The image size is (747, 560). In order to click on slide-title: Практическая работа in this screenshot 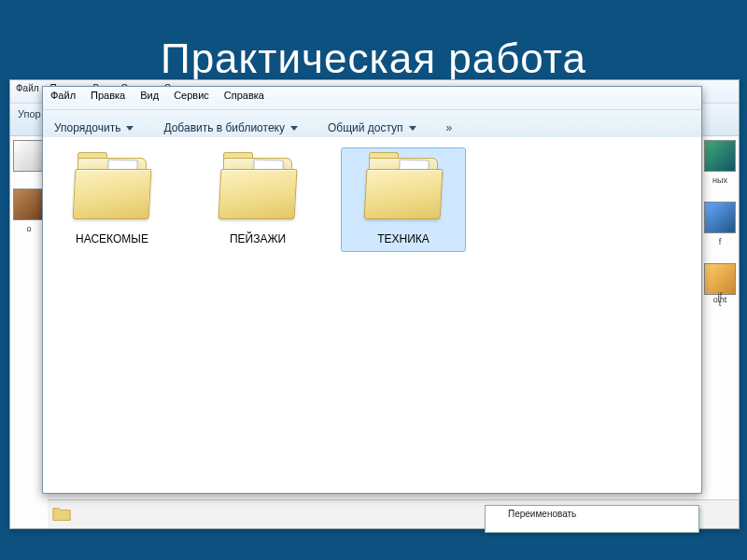, I will do `click(374, 59)`.